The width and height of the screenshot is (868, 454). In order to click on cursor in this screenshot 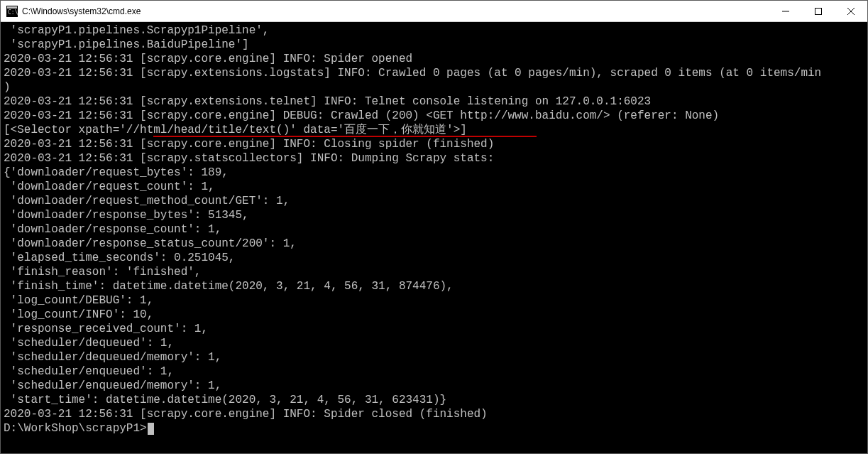, I will do `click(150, 429)`.